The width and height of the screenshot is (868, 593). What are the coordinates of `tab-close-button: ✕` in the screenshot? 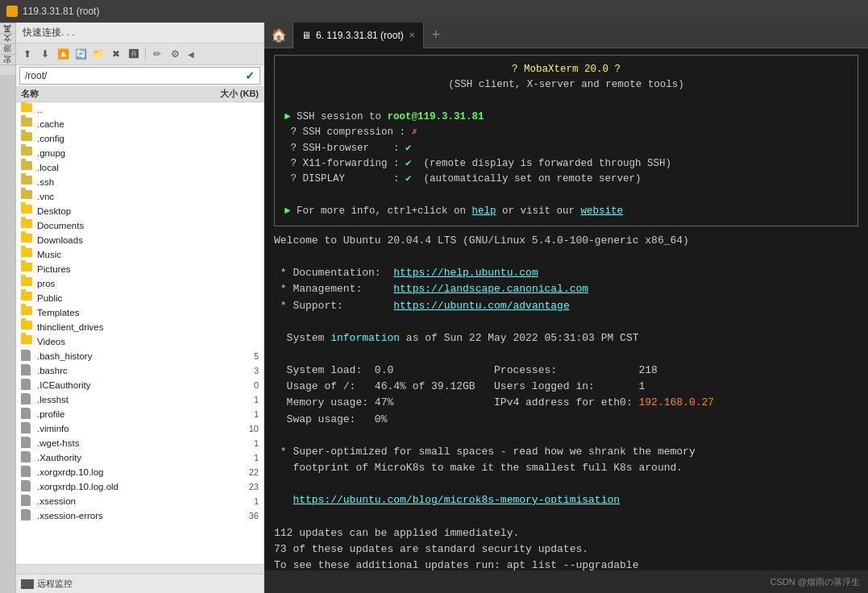 It's located at (412, 35).